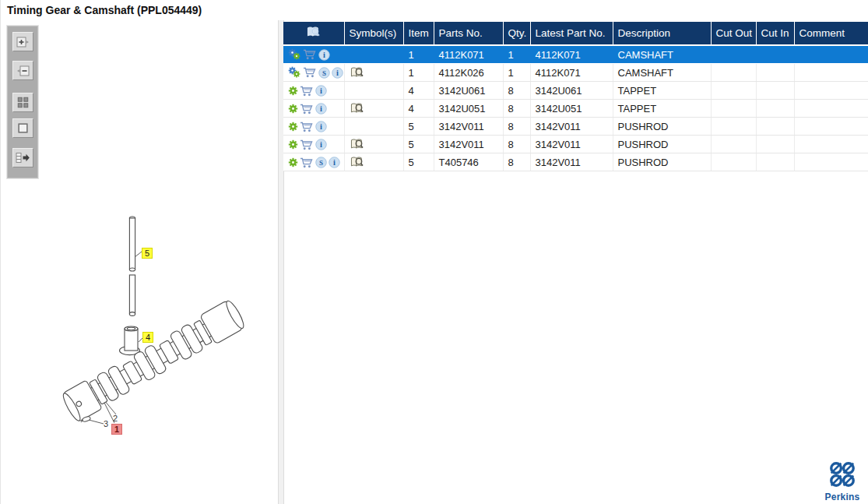 This screenshot has height=504, width=868. I want to click on cell-parts_no: 3142V011, so click(469, 145).